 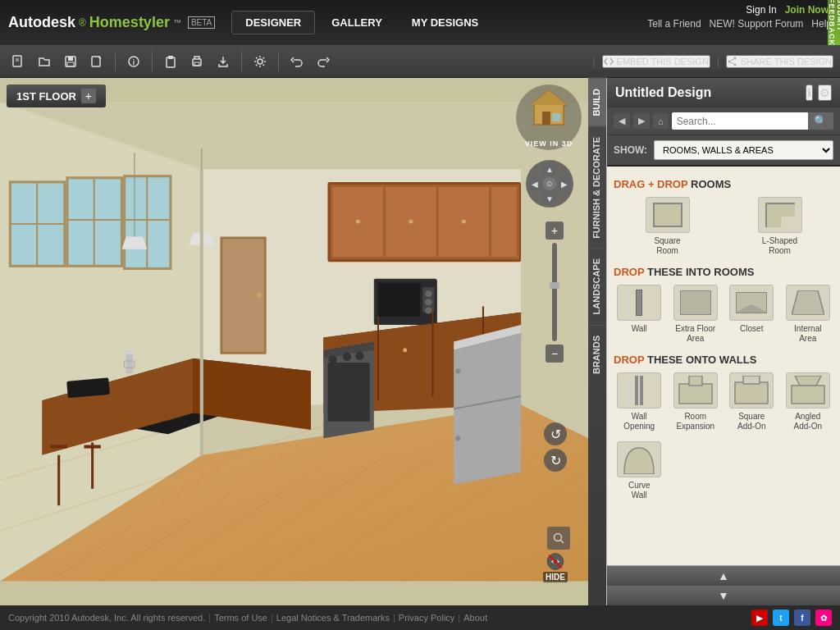 What do you see at coordinates (779, 62) in the screenshot?
I see `share-button: SHARE THIS DESIGN` at bounding box center [779, 62].